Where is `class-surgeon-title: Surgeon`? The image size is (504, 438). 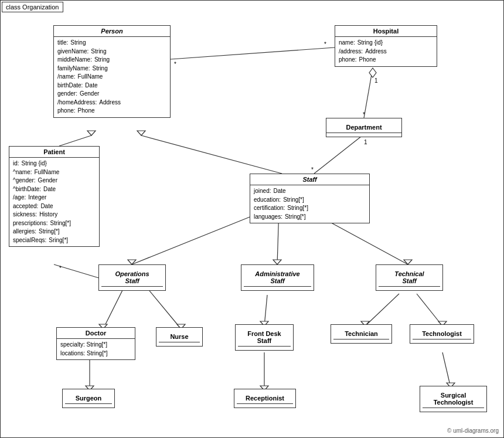 class-surgeon-title: Surgeon is located at coordinates (88, 399).